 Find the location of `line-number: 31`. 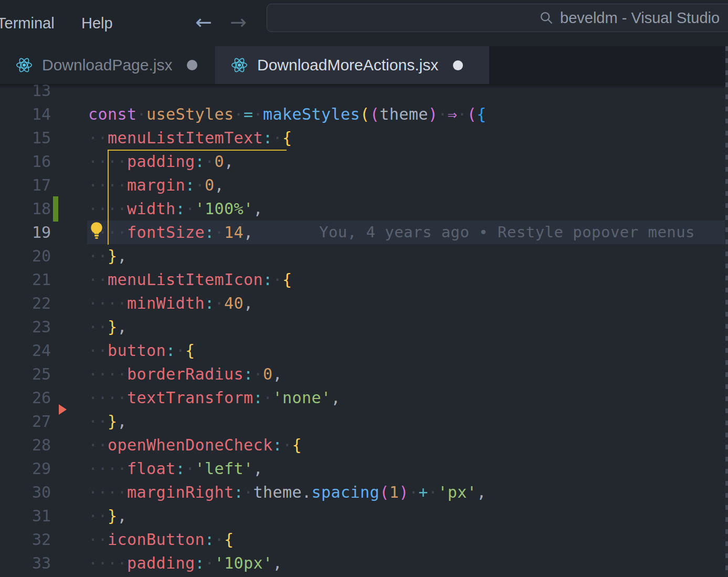

line-number: 31 is located at coordinates (25, 516).